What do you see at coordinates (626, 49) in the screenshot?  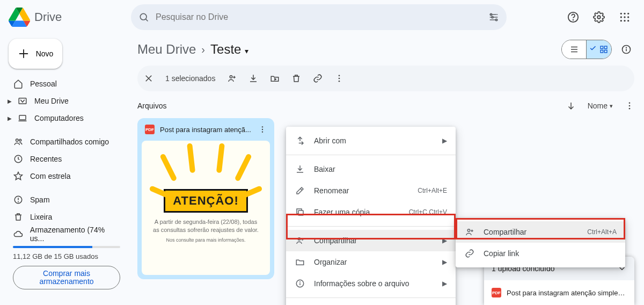 I see `details-icon` at bounding box center [626, 49].